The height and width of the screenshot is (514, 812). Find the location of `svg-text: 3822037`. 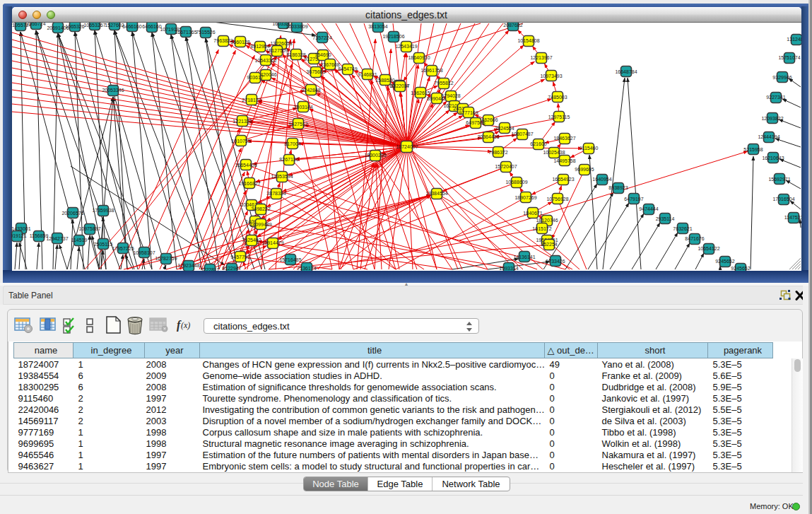

svg-text: 3822037 is located at coordinates (400, 86).